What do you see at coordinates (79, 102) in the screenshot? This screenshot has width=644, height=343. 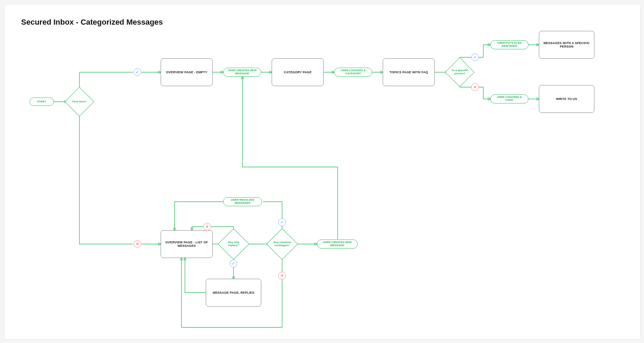 I see `decision-first-time-label: First time?` at bounding box center [79, 102].